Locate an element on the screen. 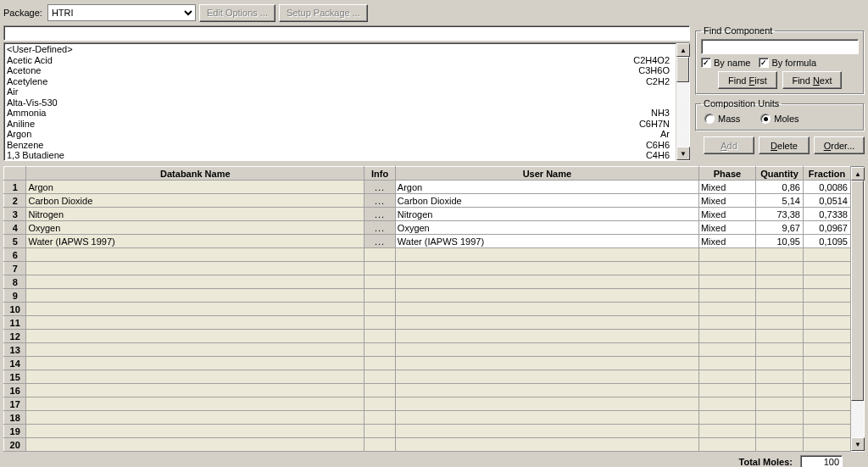  list-item: 1,3 ButadieneC4H6 is located at coordinates (340, 155).